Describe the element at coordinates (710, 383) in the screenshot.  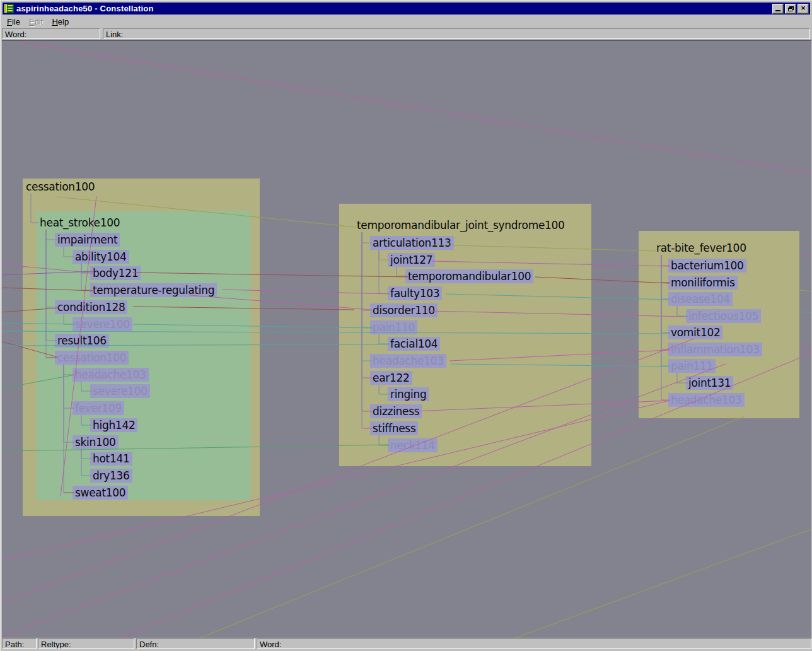
I see `word-node: joint131` at that location.